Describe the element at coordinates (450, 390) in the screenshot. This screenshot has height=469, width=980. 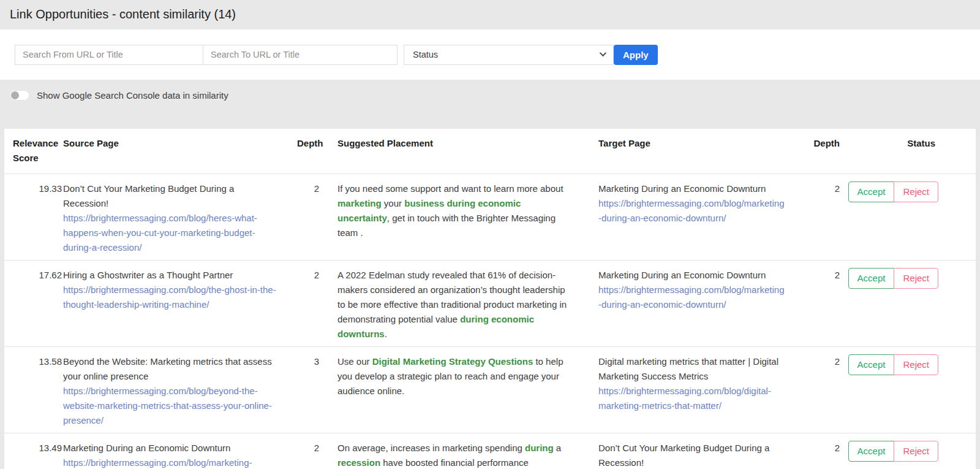
I see `suggested-placement: Use our Digital Marketing Strategy Quest…` at that location.